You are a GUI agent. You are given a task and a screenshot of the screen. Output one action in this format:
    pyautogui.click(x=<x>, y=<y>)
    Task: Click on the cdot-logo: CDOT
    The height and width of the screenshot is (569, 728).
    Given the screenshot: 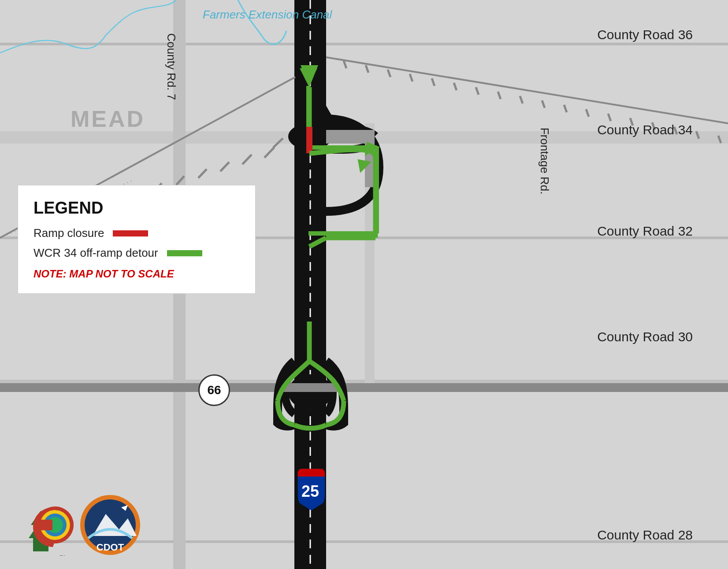 What is the action you would take?
    pyautogui.click(x=110, y=525)
    